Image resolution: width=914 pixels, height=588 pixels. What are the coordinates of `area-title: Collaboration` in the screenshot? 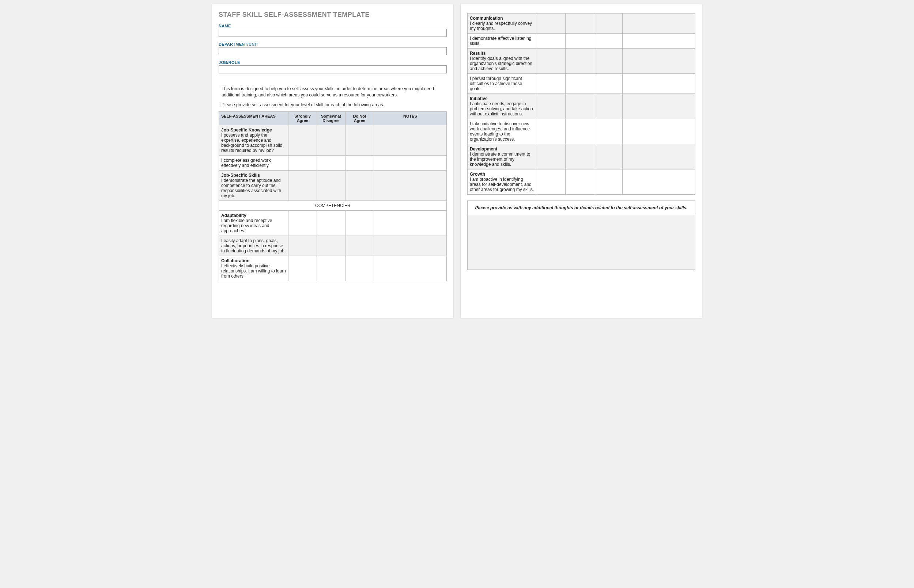 It's located at (254, 261).